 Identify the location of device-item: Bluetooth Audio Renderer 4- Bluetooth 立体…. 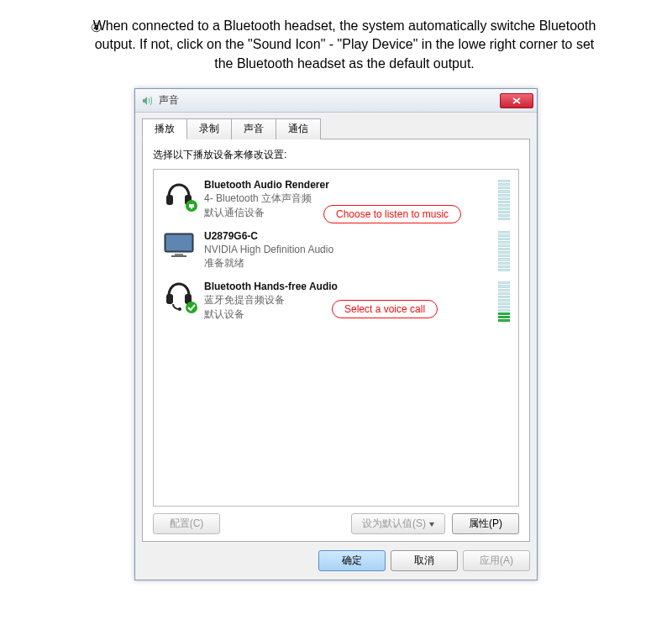
(336, 198).